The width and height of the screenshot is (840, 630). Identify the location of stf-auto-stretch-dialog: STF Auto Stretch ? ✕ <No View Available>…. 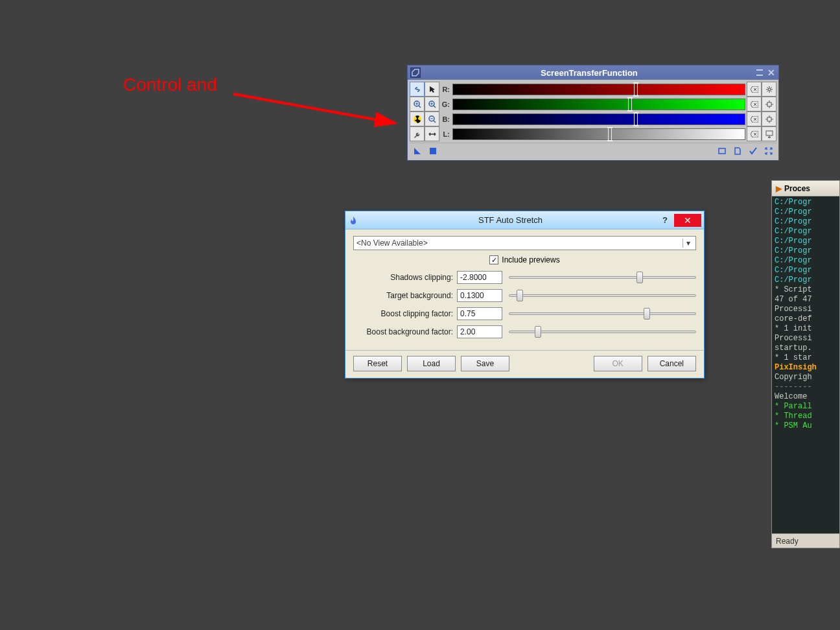
(525, 294).